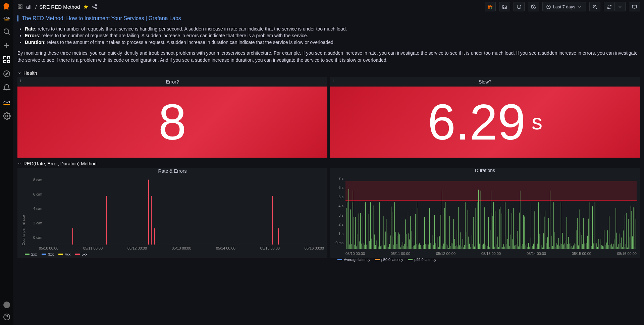  What do you see at coordinates (53, 7) in the screenshot?
I see `breadcrumb: afli / SRE RED Method` at bounding box center [53, 7].